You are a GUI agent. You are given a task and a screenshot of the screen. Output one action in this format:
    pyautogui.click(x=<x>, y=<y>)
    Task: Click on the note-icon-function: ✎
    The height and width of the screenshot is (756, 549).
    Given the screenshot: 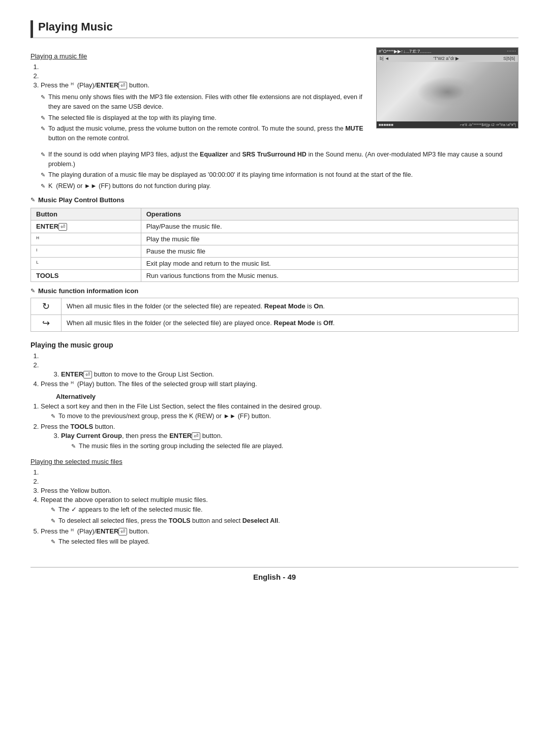 What is the action you would take?
    pyautogui.click(x=33, y=291)
    